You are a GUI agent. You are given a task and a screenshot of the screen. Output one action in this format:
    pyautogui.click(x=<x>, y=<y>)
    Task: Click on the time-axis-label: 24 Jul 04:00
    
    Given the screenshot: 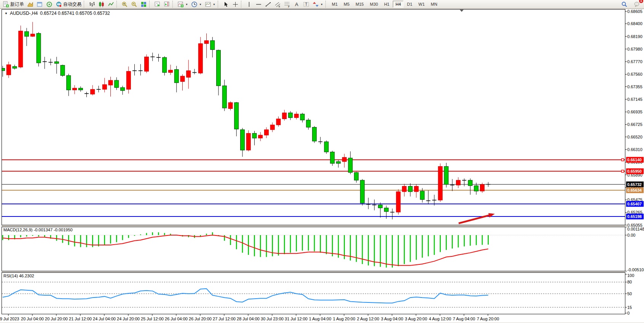 What is the action you would take?
    pyautogui.click(x=104, y=319)
    